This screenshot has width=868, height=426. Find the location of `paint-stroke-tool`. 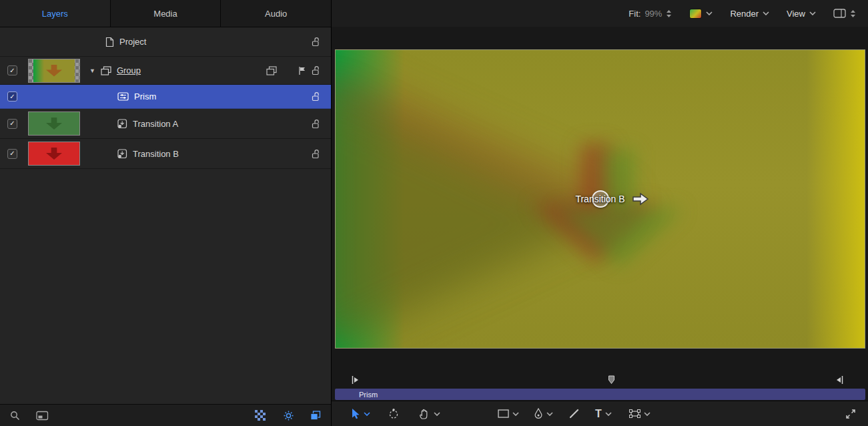

paint-stroke-tool is located at coordinates (574, 414).